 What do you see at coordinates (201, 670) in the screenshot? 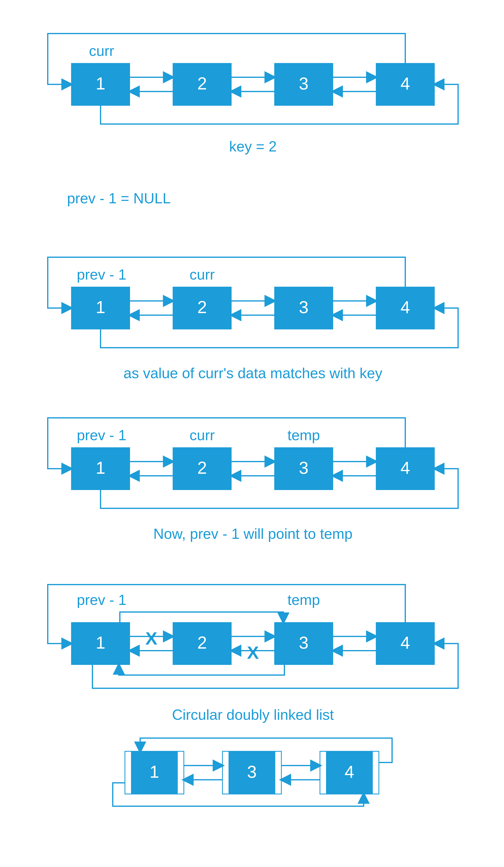
I see `arrow-3-to-1-new` at bounding box center [201, 670].